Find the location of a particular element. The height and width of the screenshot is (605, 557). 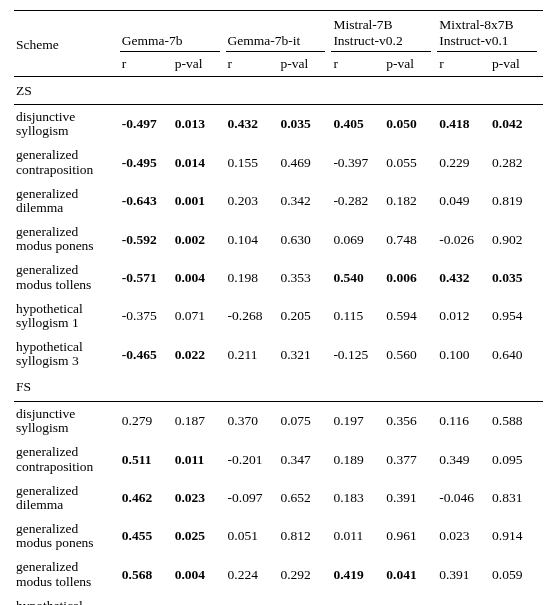

table-row: hypothetical syllogism 1-0.3750.071-0.26… is located at coordinates (278, 316).